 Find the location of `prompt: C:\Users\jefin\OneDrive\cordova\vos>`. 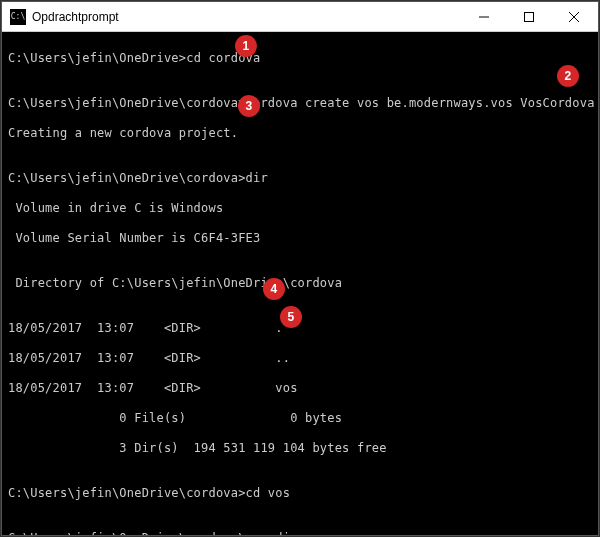

prompt: C:\Users\jefin\OneDrive\cordova\vos> is located at coordinates (142, 533).